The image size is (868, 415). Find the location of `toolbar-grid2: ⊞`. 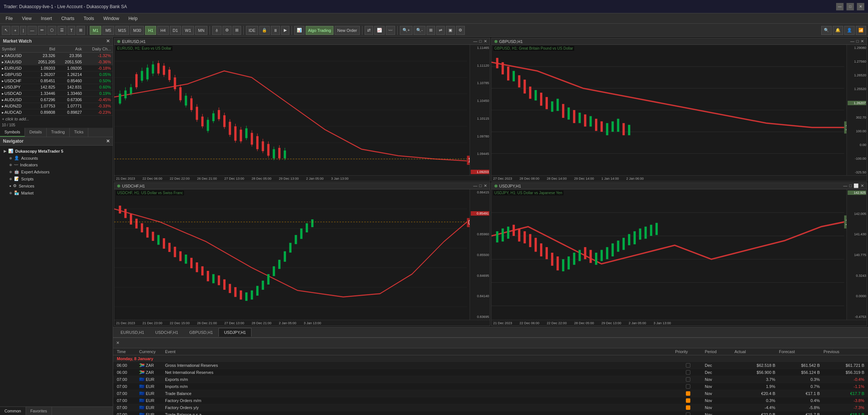

toolbar-grid2: ⊞ is located at coordinates (431, 30).